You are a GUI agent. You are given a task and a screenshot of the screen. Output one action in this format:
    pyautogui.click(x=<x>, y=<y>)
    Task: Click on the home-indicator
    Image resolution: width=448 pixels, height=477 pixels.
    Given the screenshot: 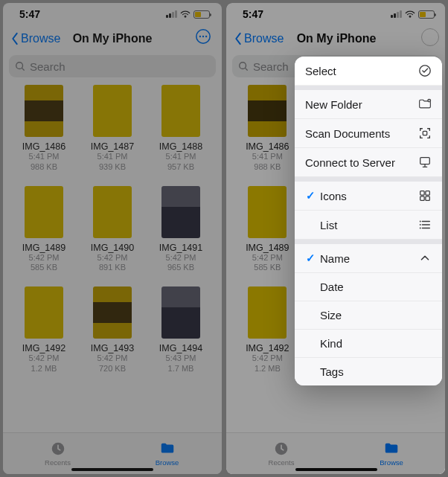 What is the action you would take?
    pyautogui.click(x=112, y=470)
    